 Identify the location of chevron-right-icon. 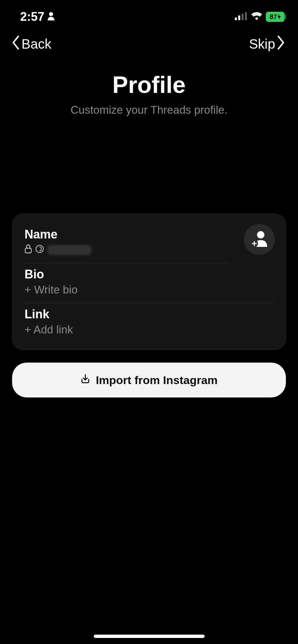
(281, 44).